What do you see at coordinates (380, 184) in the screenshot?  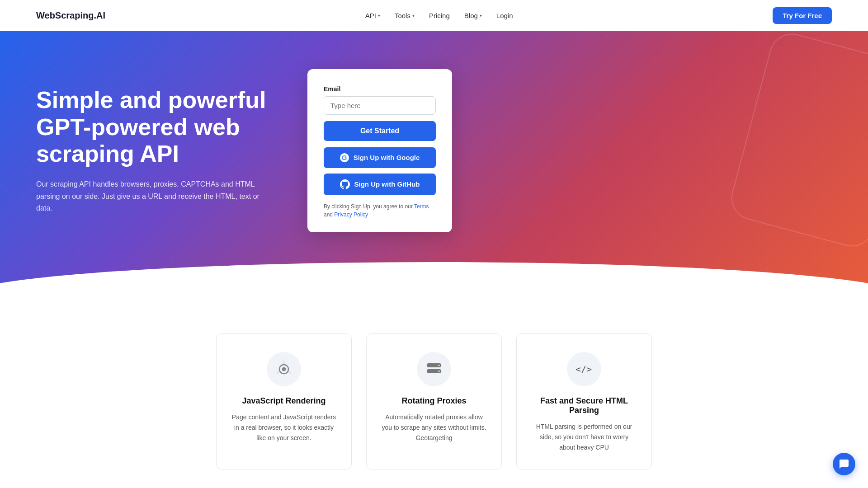 I see `signup-github-button: Sign Up with GitHub` at bounding box center [380, 184].